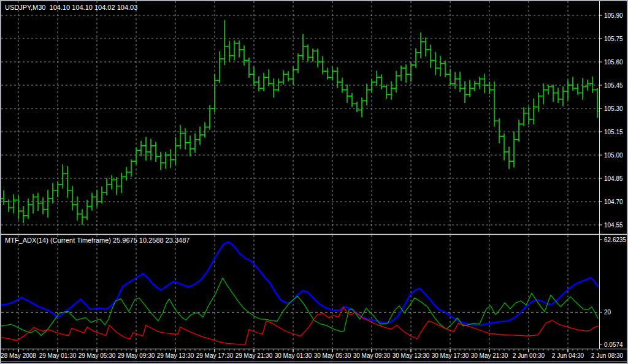  I want to click on time-axis-label: 30 May 01:30, so click(293, 355).